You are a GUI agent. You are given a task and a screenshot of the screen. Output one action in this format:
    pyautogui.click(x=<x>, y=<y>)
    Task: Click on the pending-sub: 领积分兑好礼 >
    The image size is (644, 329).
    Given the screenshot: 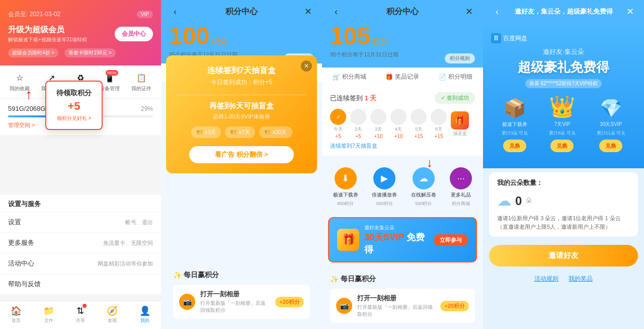 What is the action you would take?
    pyautogui.click(x=74, y=118)
    